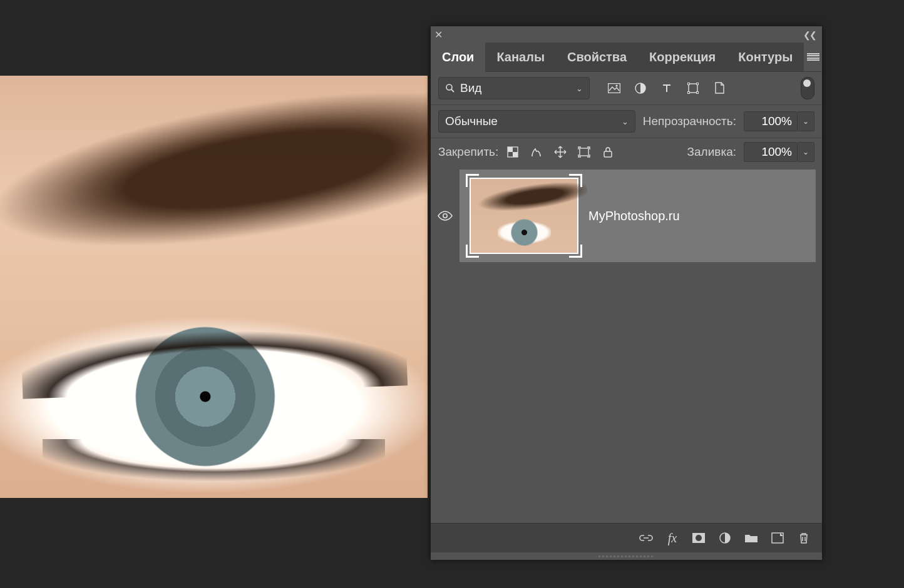  Describe the element at coordinates (458, 58) in the screenshot. I see `tab-label: Слои` at that location.